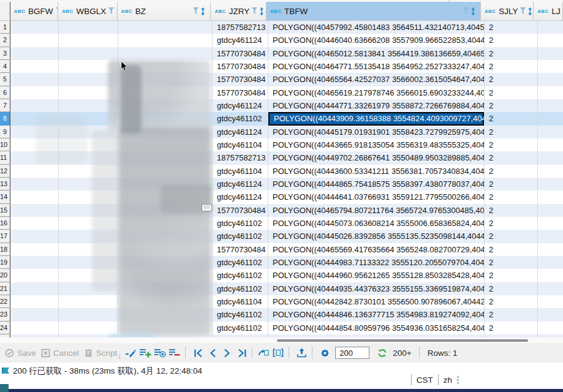 The width and height of the screenshot is (563, 392). What do you see at coordinates (470, 11) in the screenshot?
I see `filter-icon` at bounding box center [470, 11].